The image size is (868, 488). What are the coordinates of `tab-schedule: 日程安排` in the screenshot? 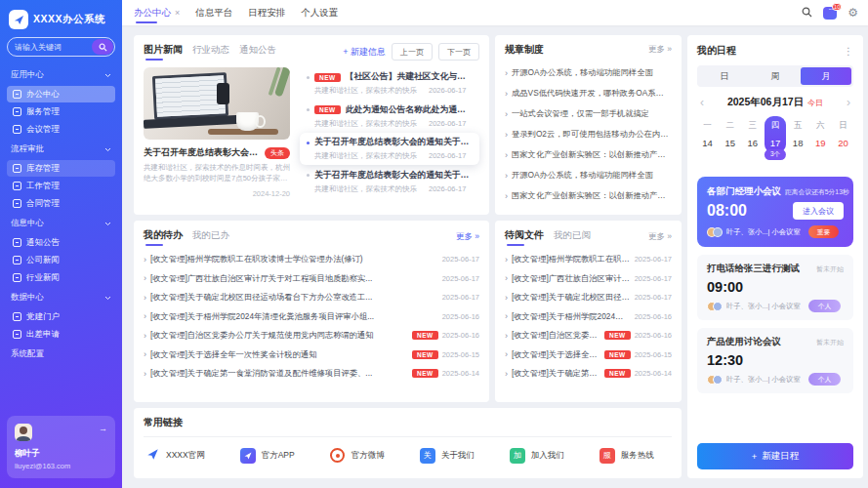 It's located at (267, 13).